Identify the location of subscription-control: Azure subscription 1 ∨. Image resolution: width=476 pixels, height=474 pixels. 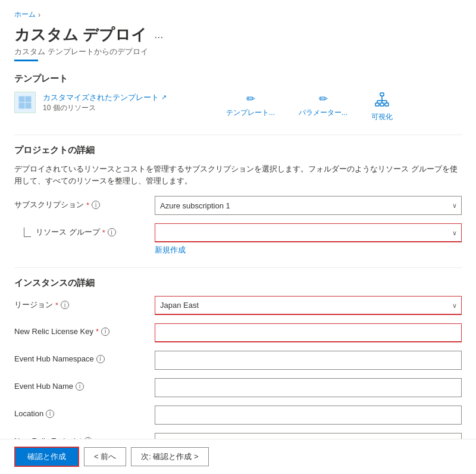
(308, 205).